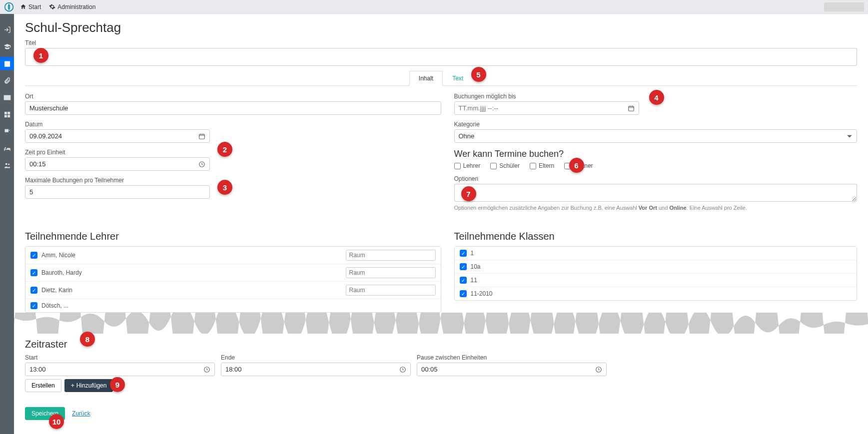 Image resolution: width=868 pixels, height=434 pixels. What do you see at coordinates (81, 414) in the screenshot?
I see `zurueck-link: Zurück` at bounding box center [81, 414].